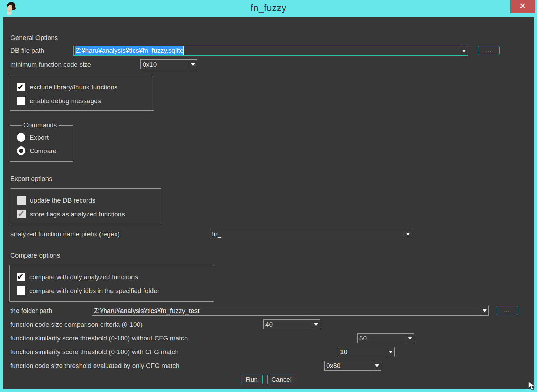 This screenshot has height=392, width=537. Describe the element at coordinates (193, 65) in the screenshot. I see `min-code-size-dropdown-button` at that location.